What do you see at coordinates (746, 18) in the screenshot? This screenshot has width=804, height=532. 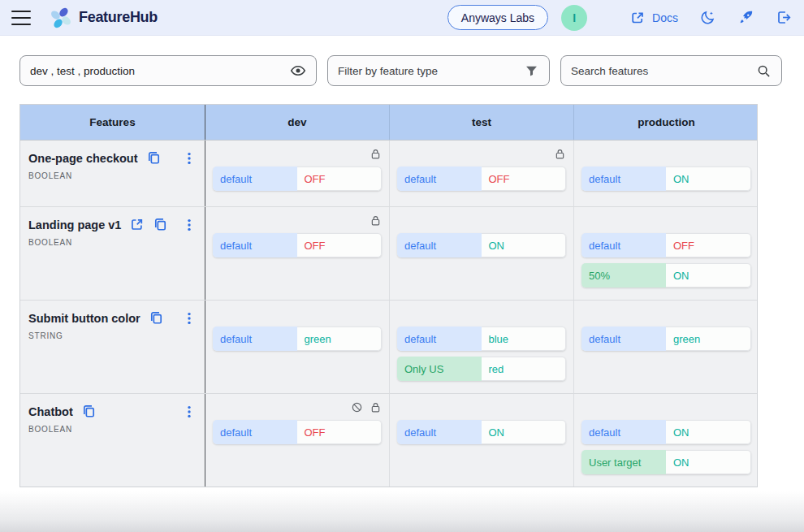 I see `rocket-icon` at bounding box center [746, 18].